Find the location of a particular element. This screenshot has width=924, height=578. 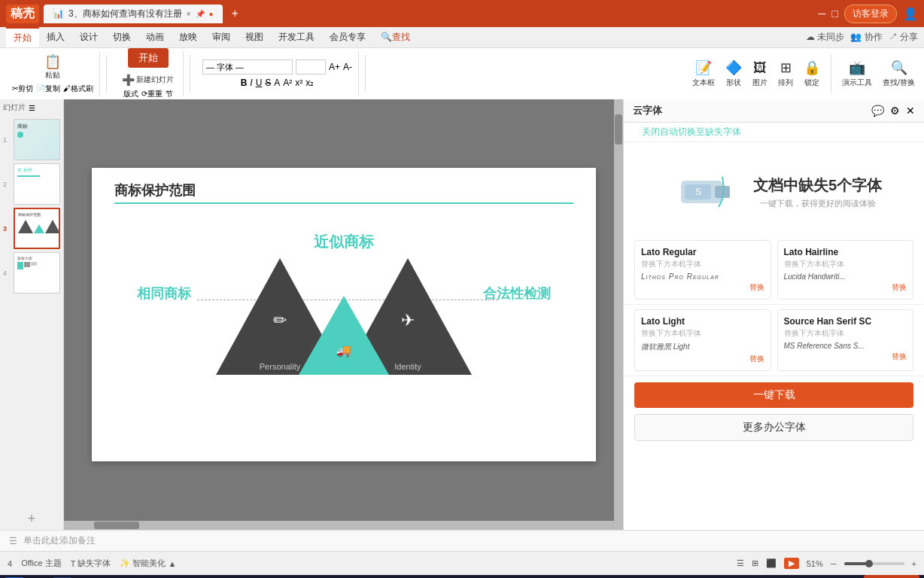

font-size-inc: A+ is located at coordinates (334, 67).